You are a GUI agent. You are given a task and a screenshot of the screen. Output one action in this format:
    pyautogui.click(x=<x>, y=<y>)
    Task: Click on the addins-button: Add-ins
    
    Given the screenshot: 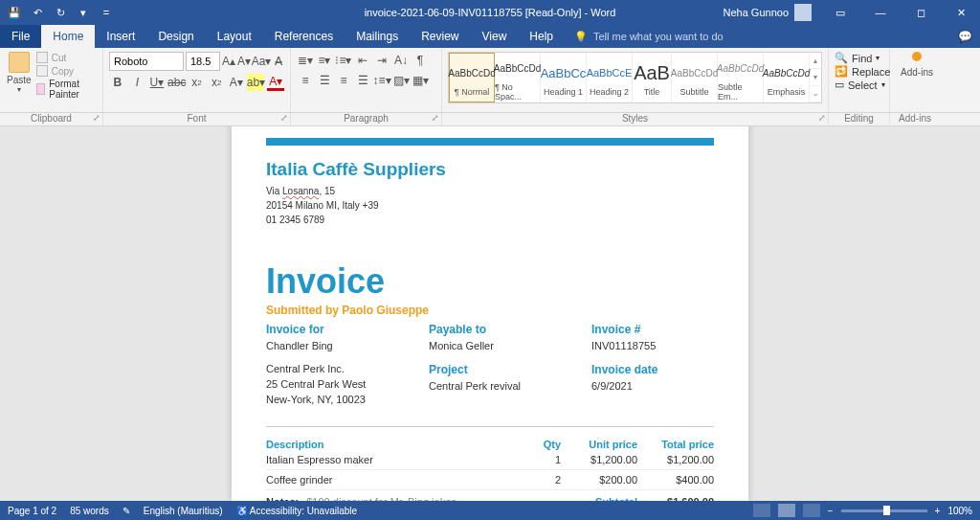 What is the action you would take?
    pyautogui.click(x=917, y=65)
    